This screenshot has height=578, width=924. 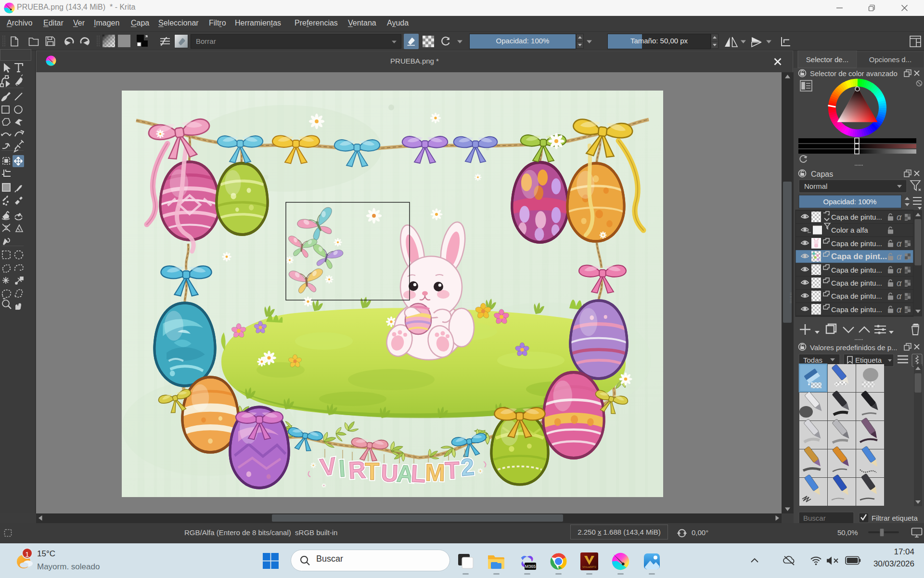 I want to click on svg-text: Normal, so click(x=816, y=186).